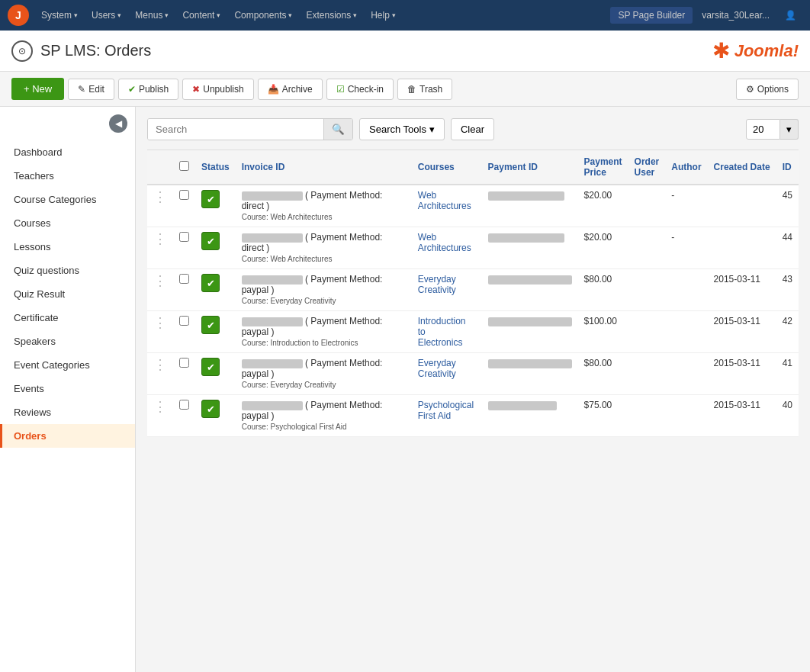 The width and height of the screenshot is (810, 672). What do you see at coordinates (603, 416) in the screenshot?
I see `payment-price-cell: $75.00` at bounding box center [603, 416].